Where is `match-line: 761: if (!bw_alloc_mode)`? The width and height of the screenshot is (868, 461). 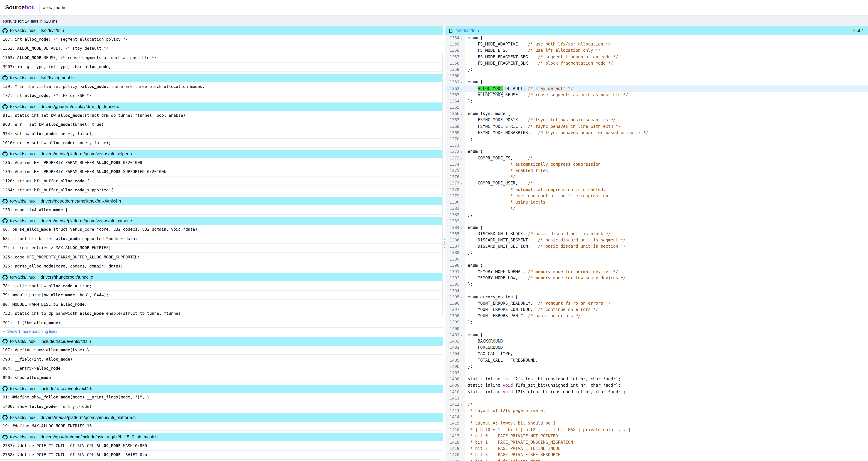 match-line: 761: if (!bw_alloc_mode) is located at coordinates (222, 323).